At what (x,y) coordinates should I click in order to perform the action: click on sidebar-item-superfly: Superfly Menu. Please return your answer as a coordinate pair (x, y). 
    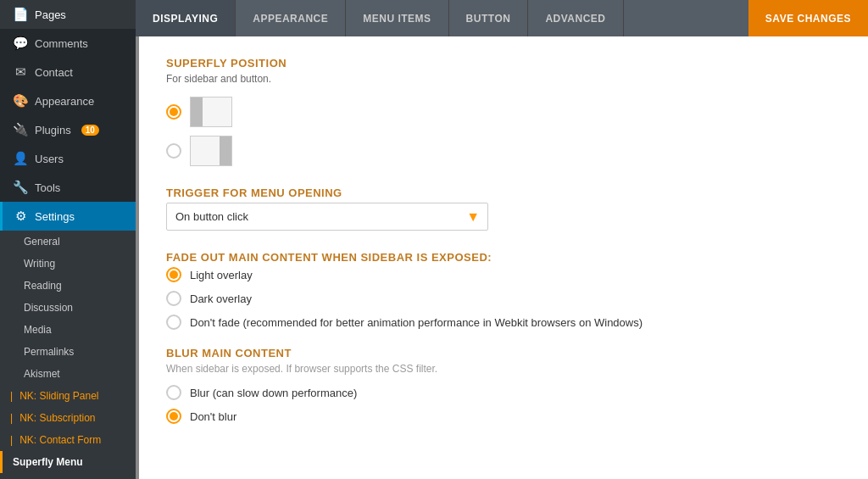
    Looking at the image, I should click on (68, 462).